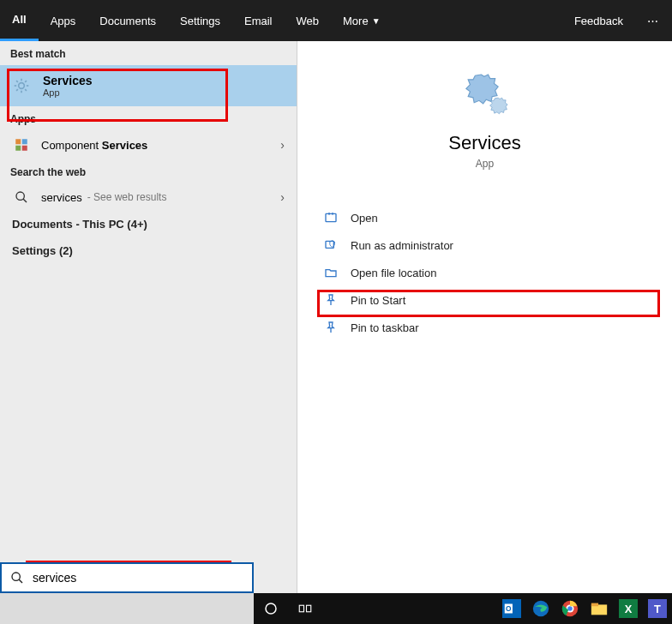 This screenshot has width=672, height=624. I want to click on svg-text: T, so click(657, 609).